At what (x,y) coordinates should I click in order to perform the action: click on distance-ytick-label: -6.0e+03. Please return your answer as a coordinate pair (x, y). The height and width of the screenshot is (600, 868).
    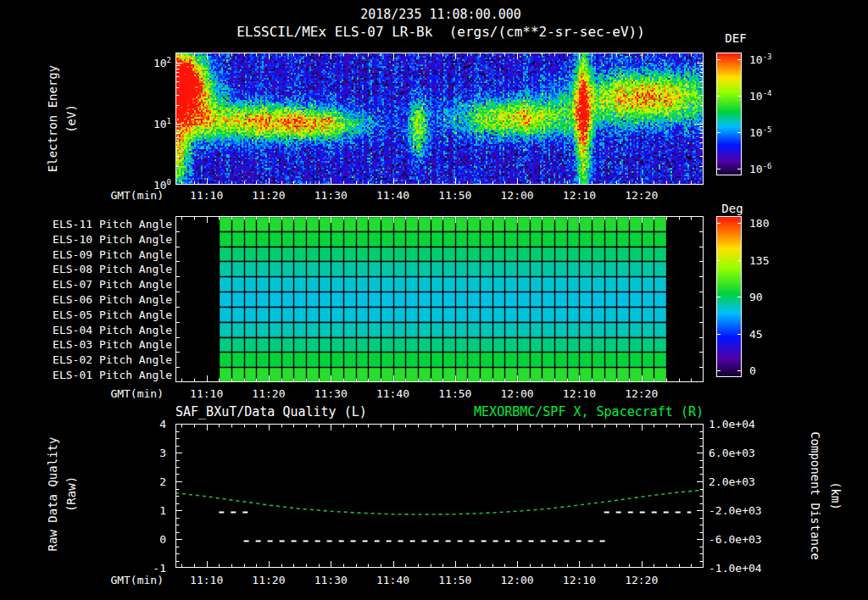
    Looking at the image, I should click on (736, 539).